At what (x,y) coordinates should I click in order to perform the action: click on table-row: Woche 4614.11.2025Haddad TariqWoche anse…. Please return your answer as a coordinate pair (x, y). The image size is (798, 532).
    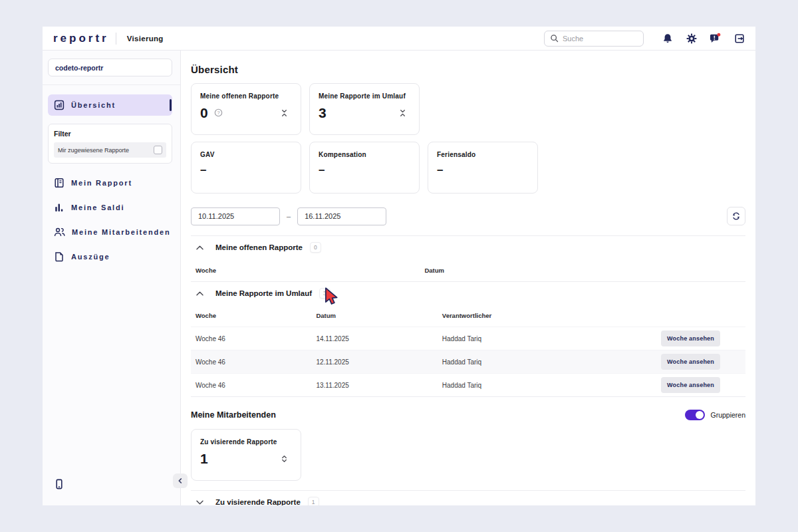
    Looking at the image, I should click on (468, 338).